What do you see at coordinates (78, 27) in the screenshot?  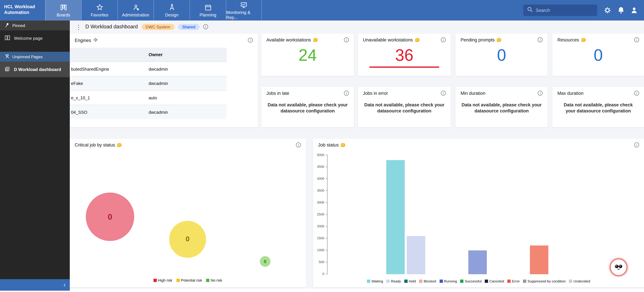 I see `overflow-menu-icon: ⋮` at bounding box center [78, 27].